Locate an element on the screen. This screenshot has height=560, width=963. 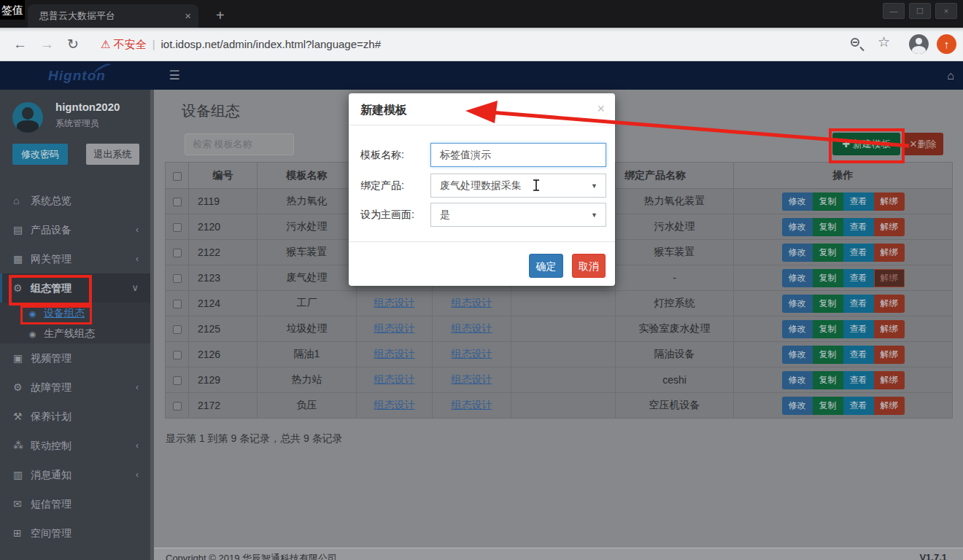
product-device-icon: ▤ is located at coordinates (22, 230).